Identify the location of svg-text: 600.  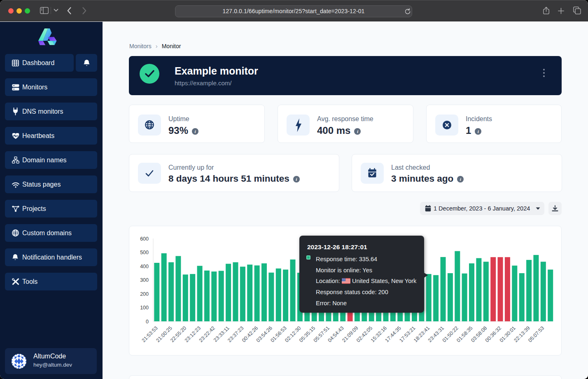
(144, 239).